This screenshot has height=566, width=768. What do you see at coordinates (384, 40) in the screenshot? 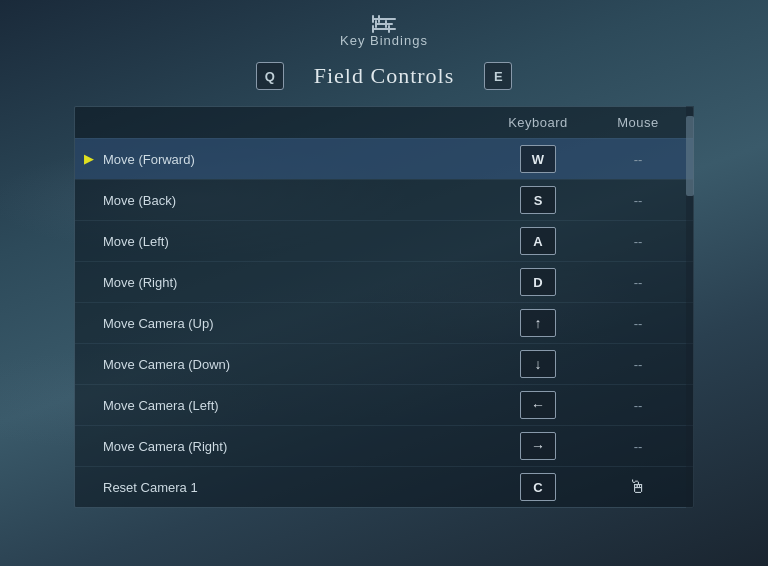
I see `header-title: Key Bindings` at bounding box center [384, 40].